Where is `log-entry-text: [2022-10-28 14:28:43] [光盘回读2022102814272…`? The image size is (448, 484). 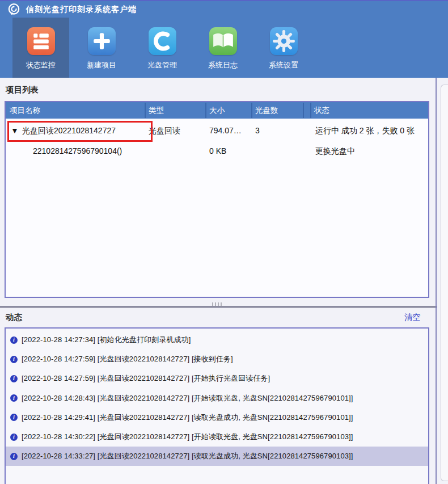 log-entry-text: [2022-10-28 14:28:43] [光盘回读2022102814272… is located at coordinates (187, 398).